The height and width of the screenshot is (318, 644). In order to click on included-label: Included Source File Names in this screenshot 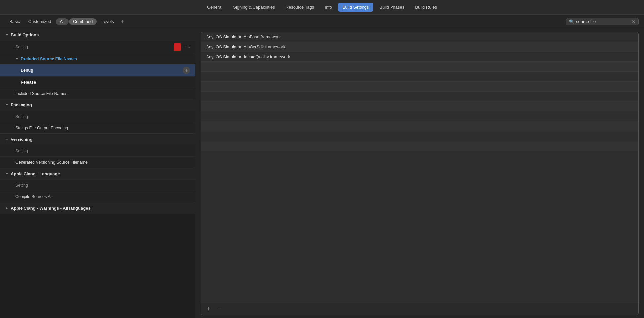, I will do `click(41, 94)`.